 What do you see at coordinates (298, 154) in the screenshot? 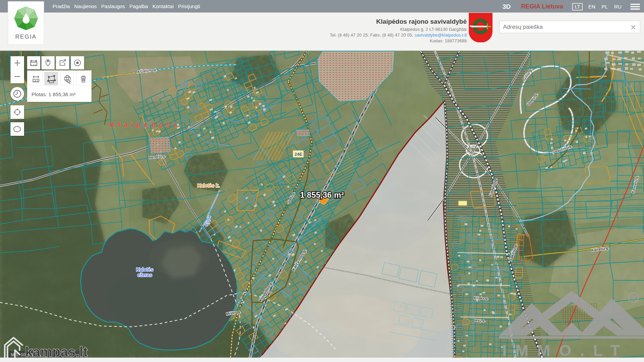
I see `svg-text: 24E` at bounding box center [298, 154].